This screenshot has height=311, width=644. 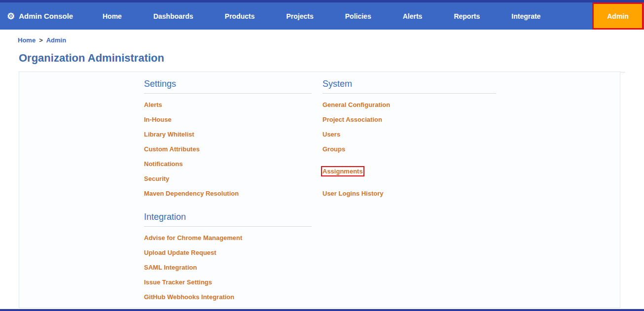 I want to click on admin-annotation-box: Admin, so click(x=618, y=16).